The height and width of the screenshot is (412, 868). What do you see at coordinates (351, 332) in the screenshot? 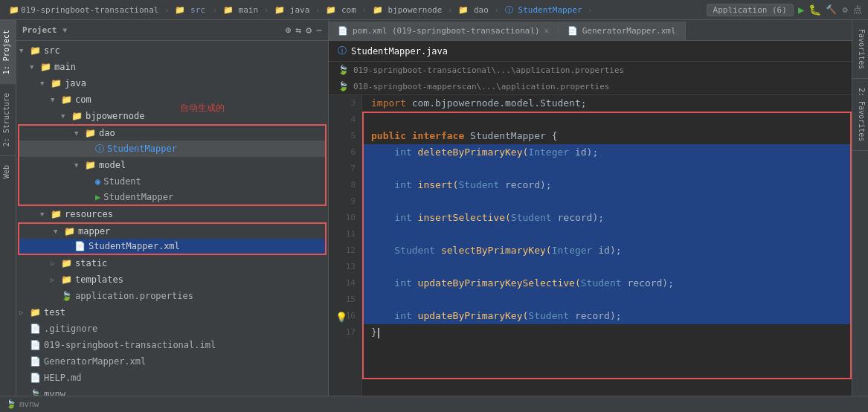
I see `line-num-17: 17` at bounding box center [351, 332].